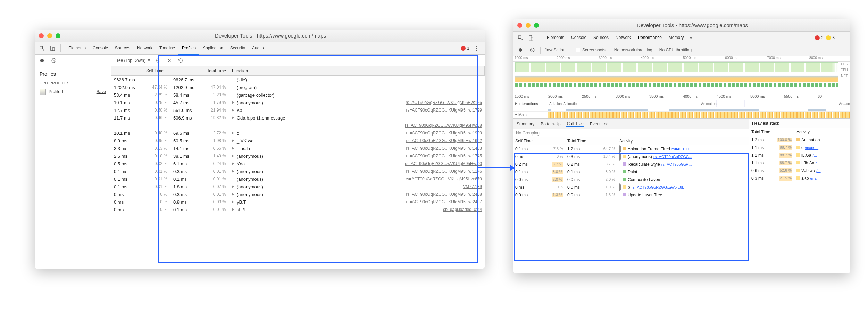  What do you see at coordinates (213, 48) in the screenshot?
I see `tab-application: Application` at bounding box center [213, 48].